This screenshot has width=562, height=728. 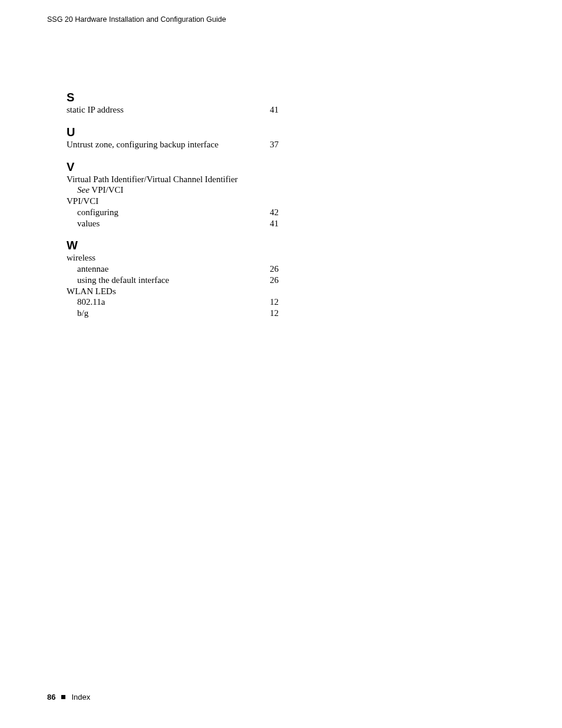 I want to click on see-prefix: See, so click(x=84, y=190).